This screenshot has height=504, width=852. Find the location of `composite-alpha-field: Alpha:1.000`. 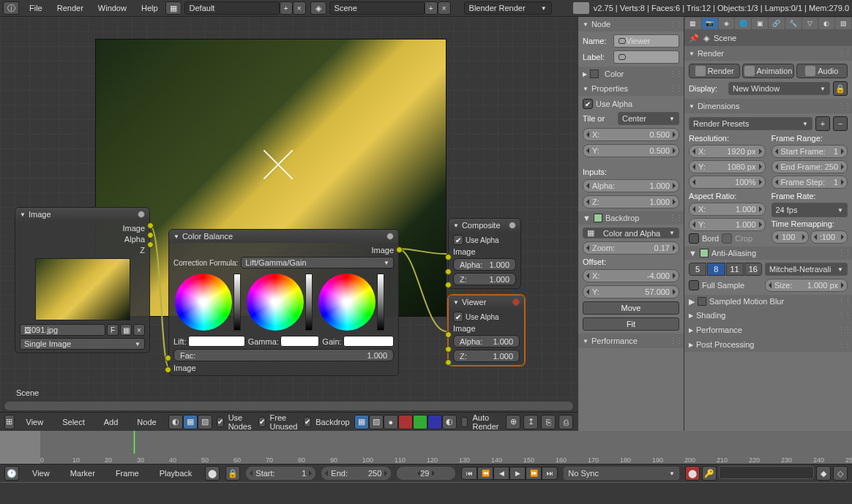

composite-alpha-field: Alpha:1.000 is located at coordinates (485, 265).